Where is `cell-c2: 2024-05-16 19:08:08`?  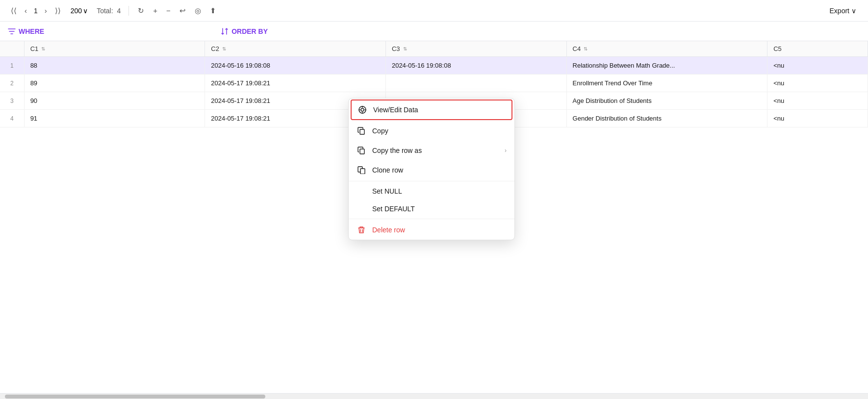
cell-c2: 2024-05-16 19:08:08 is located at coordinates (295, 66).